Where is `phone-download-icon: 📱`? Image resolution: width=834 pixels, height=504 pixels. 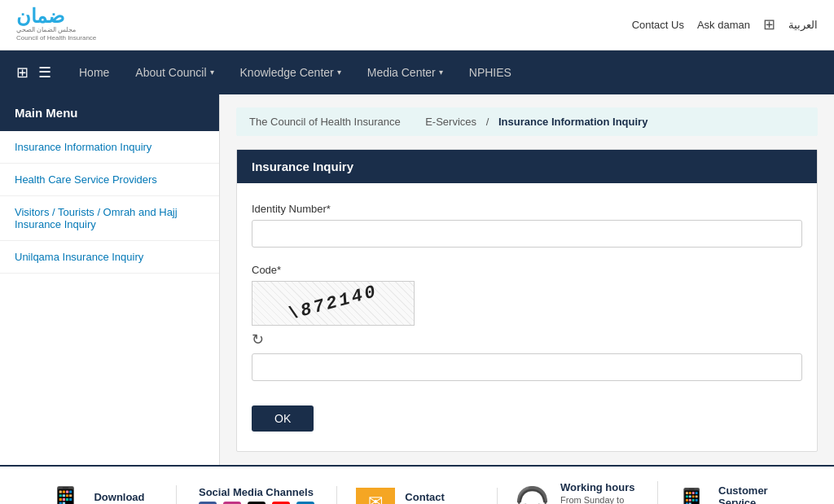 phone-download-icon: 📱 is located at coordinates (65, 495).